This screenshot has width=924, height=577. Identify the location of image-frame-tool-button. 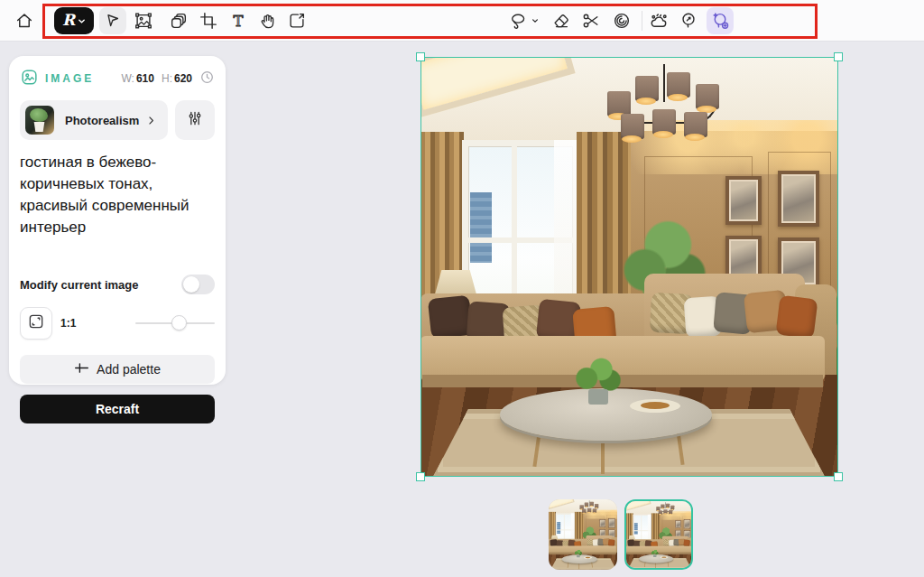
(143, 21).